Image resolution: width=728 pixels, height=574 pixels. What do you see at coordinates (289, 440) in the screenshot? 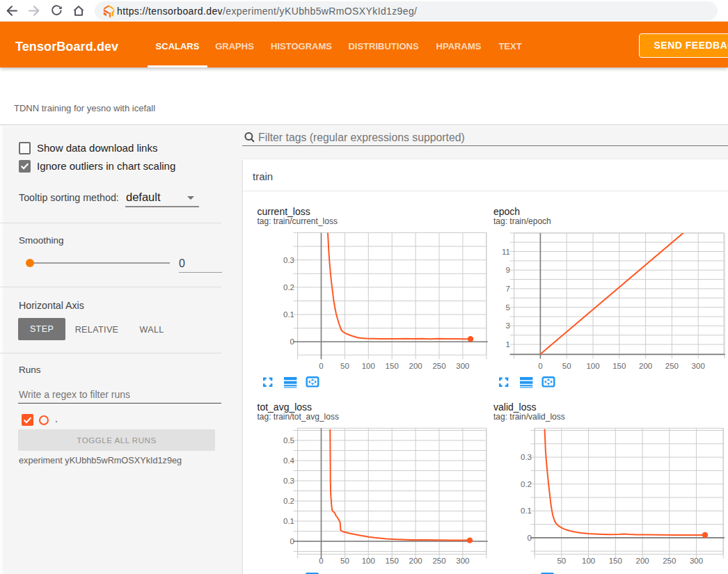
I see `svg-text: 0.5` at bounding box center [289, 440].